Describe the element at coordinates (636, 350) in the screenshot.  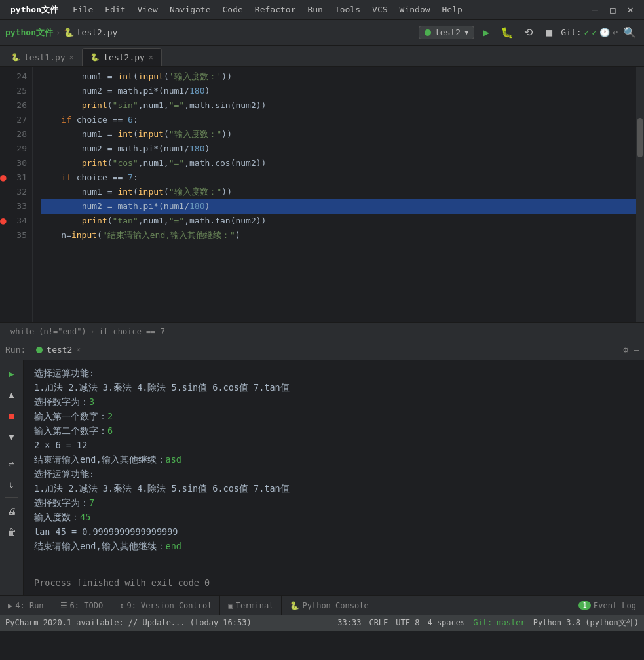
I see `minimize-icon: —` at that location.